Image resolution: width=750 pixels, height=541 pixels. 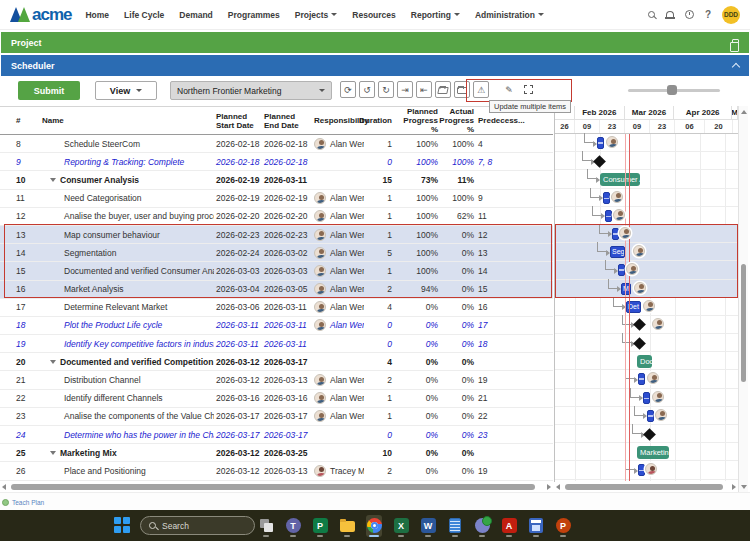 What do you see at coordinates (405, 90) in the screenshot?
I see `indent-button: ⇥` at bounding box center [405, 90].